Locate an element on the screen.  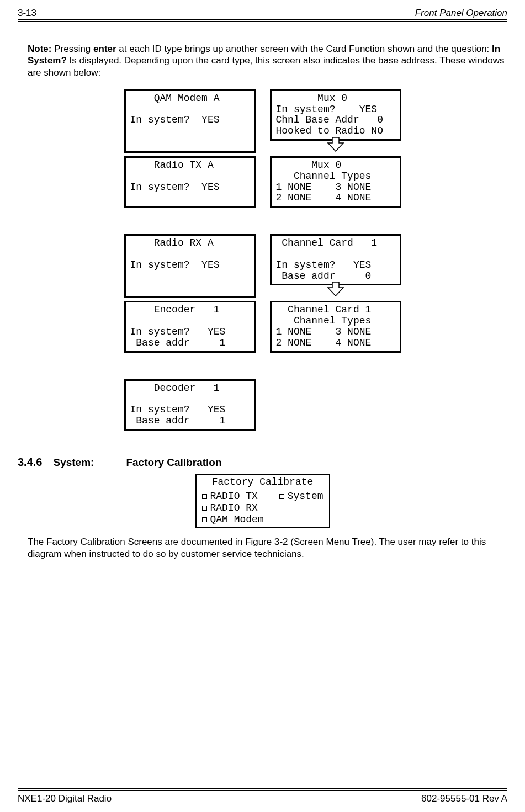
lcd-mux0-detail: Mux 0 In system? YES Chnl Base Addr 0 Ho… is located at coordinates (336, 115).